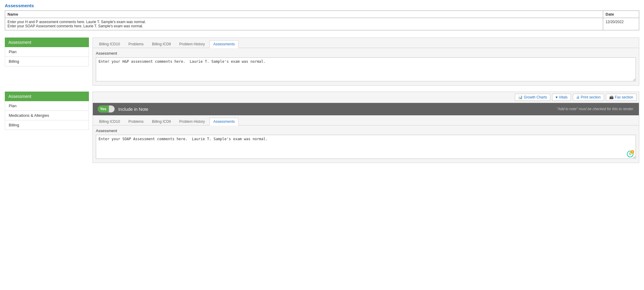  I want to click on sidebar-2-item-plan: Plan, so click(47, 106).